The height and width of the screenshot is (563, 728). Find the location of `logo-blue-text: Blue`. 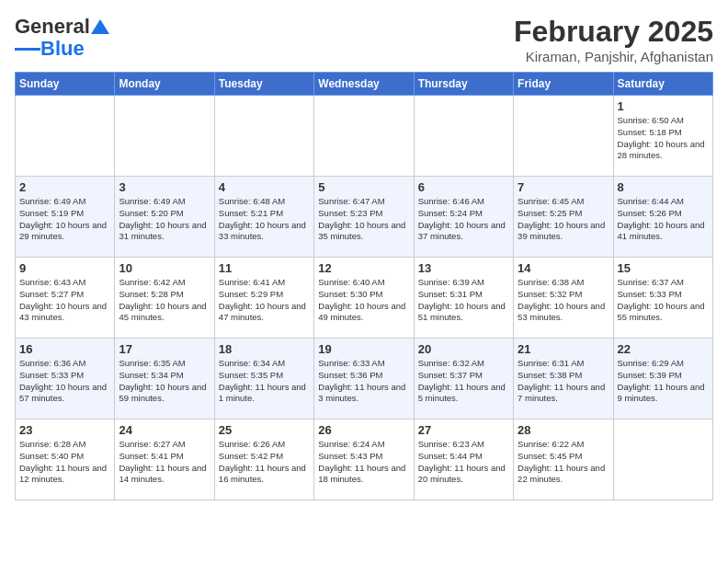

logo-blue-text: Blue is located at coordinates (63, 49).